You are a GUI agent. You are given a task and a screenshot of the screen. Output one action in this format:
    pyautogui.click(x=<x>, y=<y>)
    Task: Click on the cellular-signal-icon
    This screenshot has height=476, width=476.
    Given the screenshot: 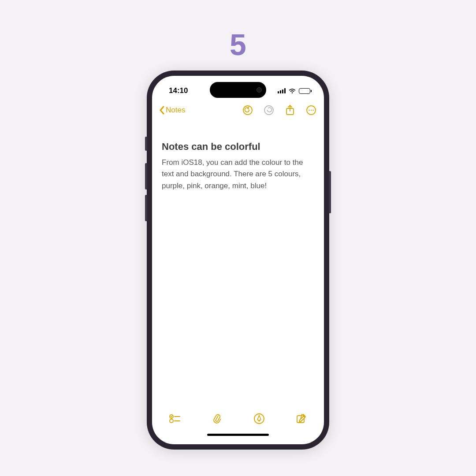 What is the action you would take?
    pyautogui.click(x=282, y=91)
    